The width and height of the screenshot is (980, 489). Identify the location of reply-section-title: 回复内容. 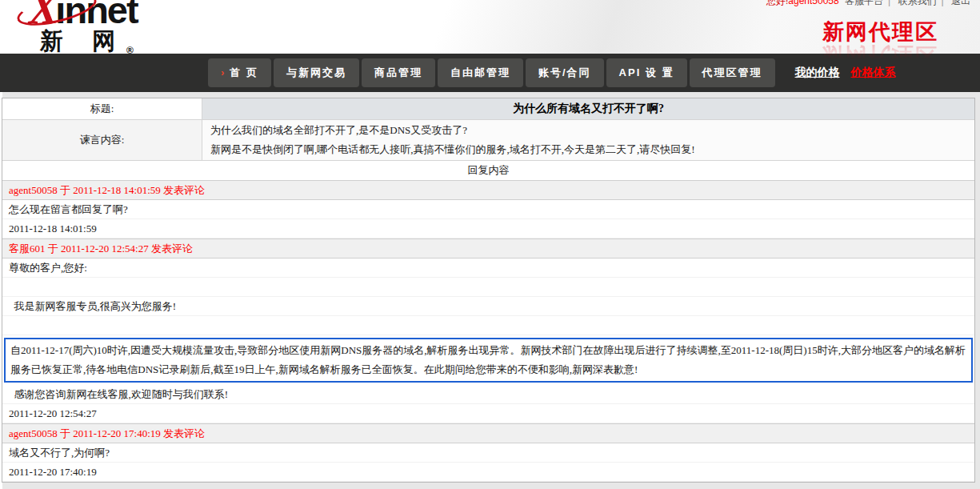
(488, 170).